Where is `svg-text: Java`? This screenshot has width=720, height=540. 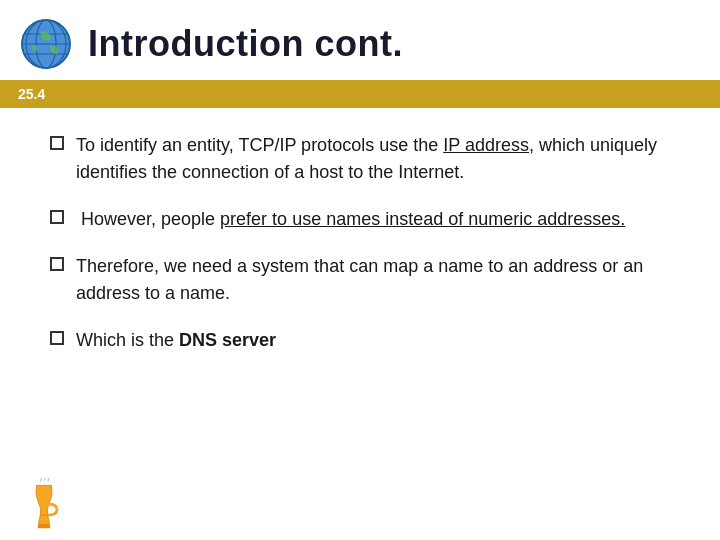 svg-text: Java is located at coordinates (44, 529).